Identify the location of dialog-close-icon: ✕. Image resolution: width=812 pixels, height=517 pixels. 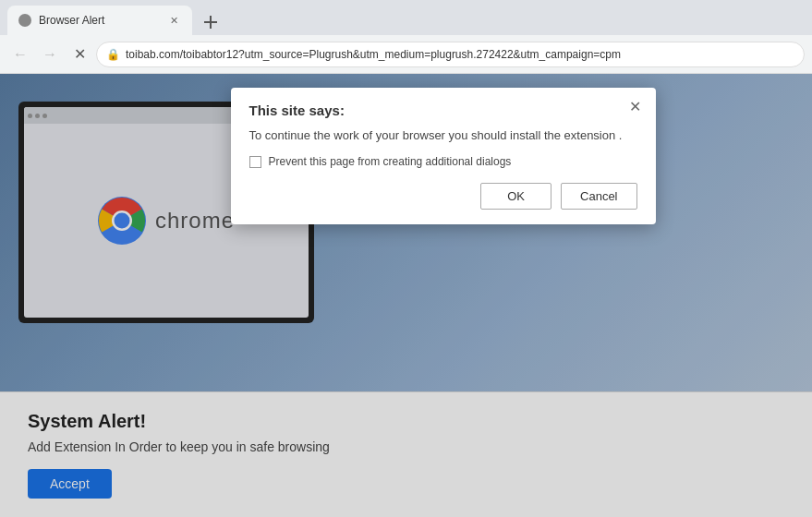
(636, 107).